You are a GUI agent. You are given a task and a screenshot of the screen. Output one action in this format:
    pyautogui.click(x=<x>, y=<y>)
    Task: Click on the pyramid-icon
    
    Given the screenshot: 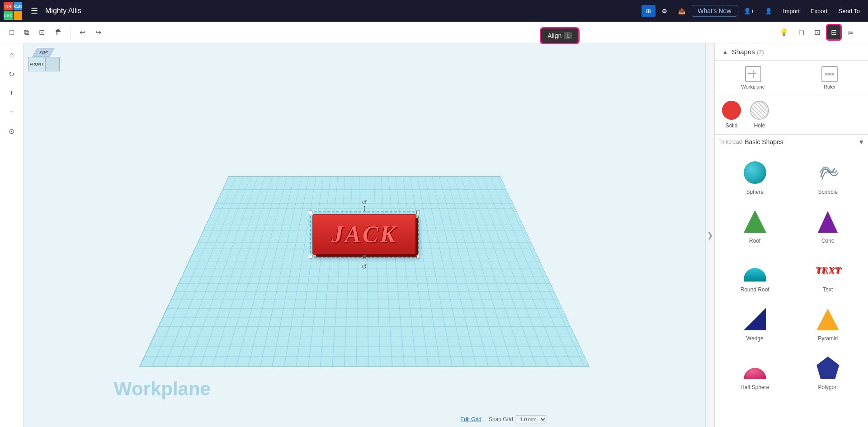 What is the action you would take?
    pyautogui.click(x=828, y=319)
    